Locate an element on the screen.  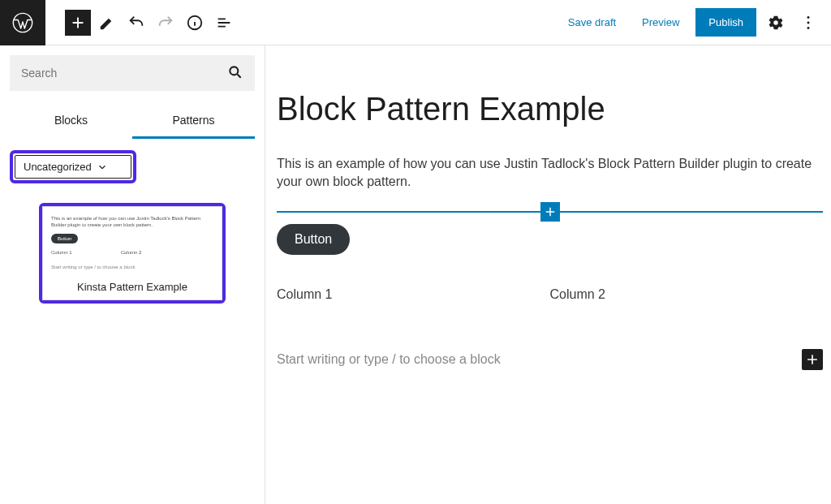
pattern-card: This is an example of how you can use Ju… is located at coordinates (132, 253).